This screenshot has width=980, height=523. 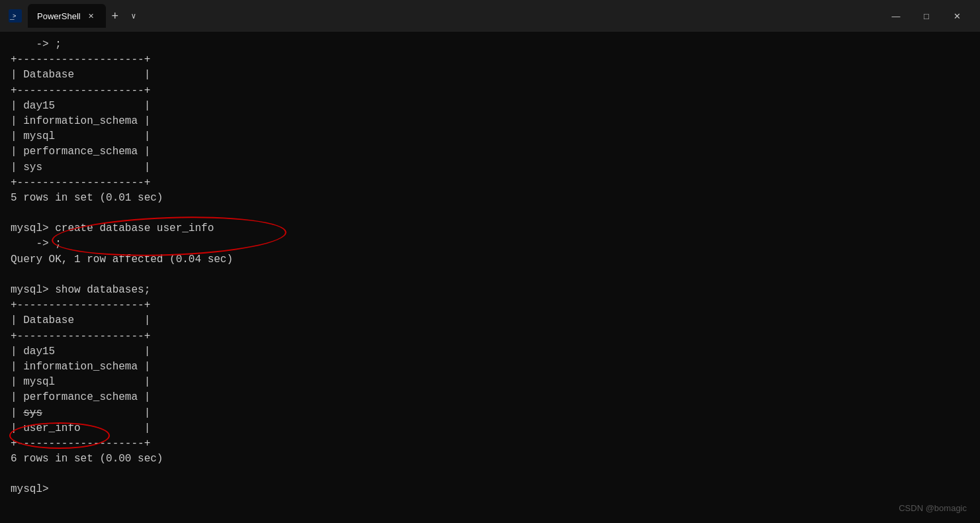 What do you see at coordinates (490, 45) in the screenshot?
I see `terminal-line: -> ;` at bounding box center [490, 45].